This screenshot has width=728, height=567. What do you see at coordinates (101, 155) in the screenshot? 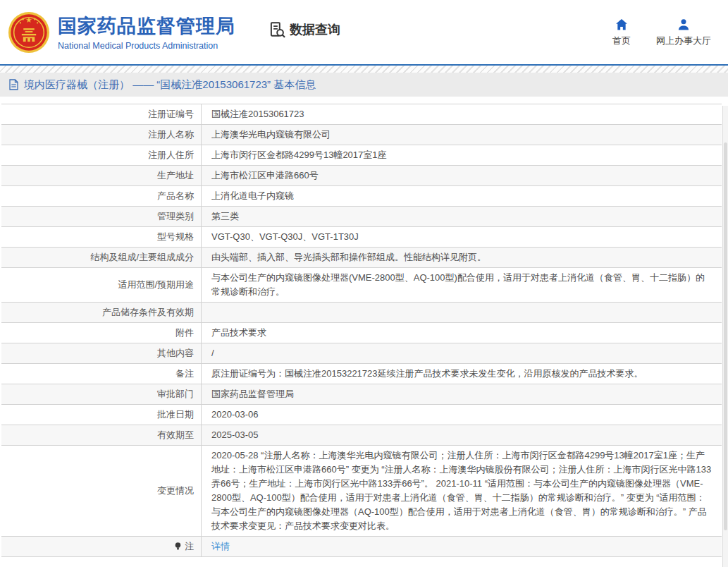
I see `row-label: 注册人住所` at bounding box center [101, 155].